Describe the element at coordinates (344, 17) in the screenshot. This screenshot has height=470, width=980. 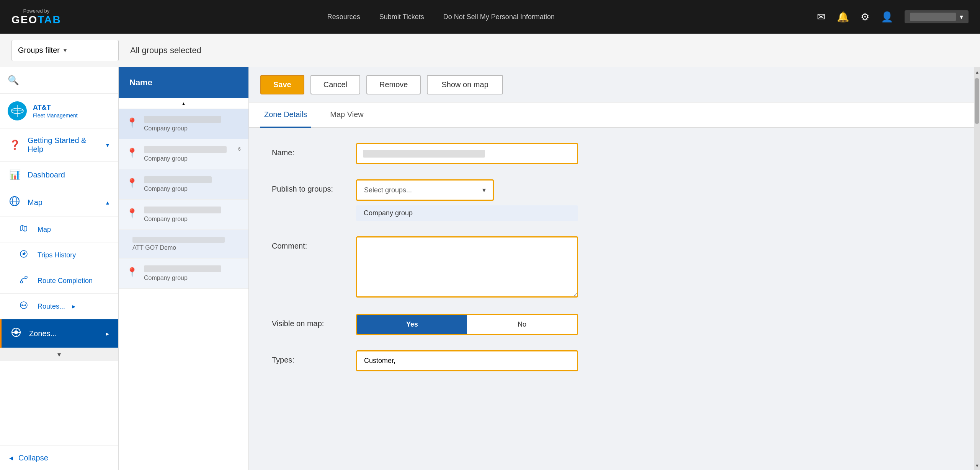
I see `resources-link: Resources` at that location.